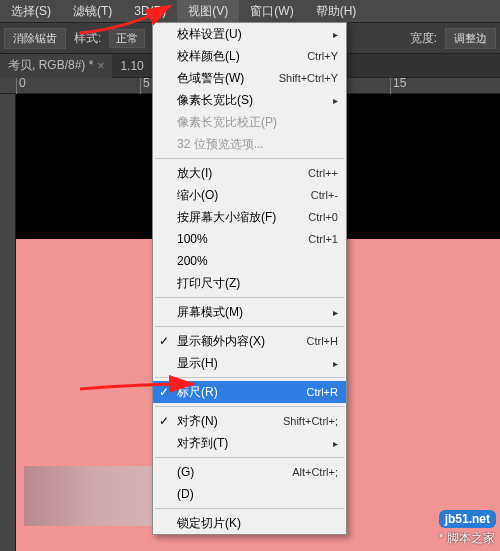 The height and width of the screenshot is (551, 500). Describe the element at coordinates (250, 217) in the screenshot. I see `menu-fit-screen: 按屏幕大小缩放(F)Ctrl+0` at that location.